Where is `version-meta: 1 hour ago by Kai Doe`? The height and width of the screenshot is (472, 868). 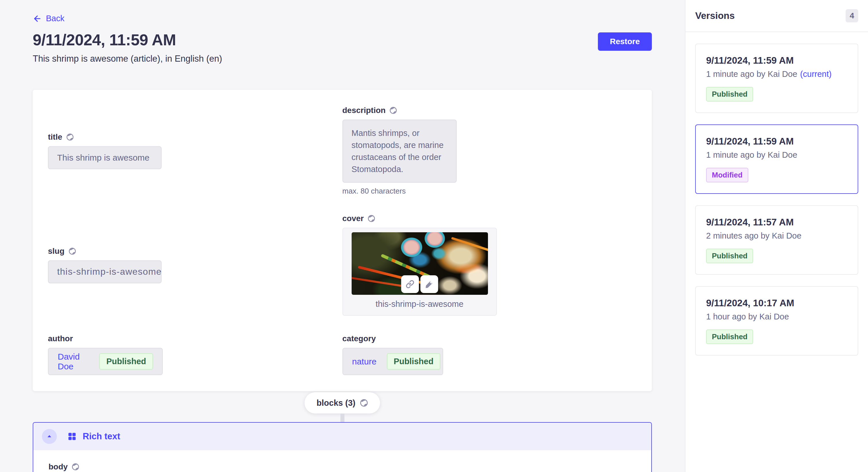
version-meta: 1 hour ago by Kai Doe is located at coordinates (777, 317).